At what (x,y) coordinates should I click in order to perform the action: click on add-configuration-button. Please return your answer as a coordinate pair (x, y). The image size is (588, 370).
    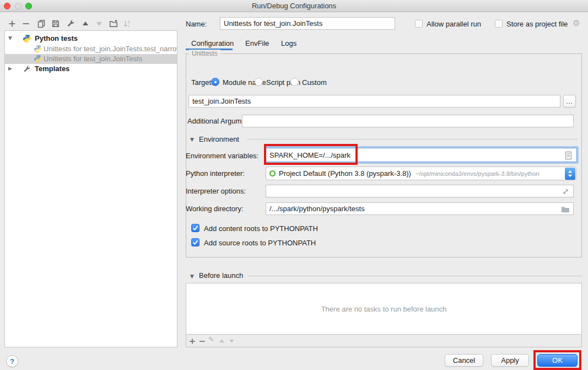
    Looking at the image, I should click on (12, 23).